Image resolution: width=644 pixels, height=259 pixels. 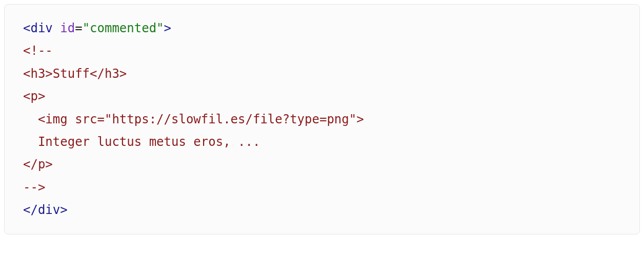 I want to click on tag-name-div-close: div, so click(x=49, y=210).